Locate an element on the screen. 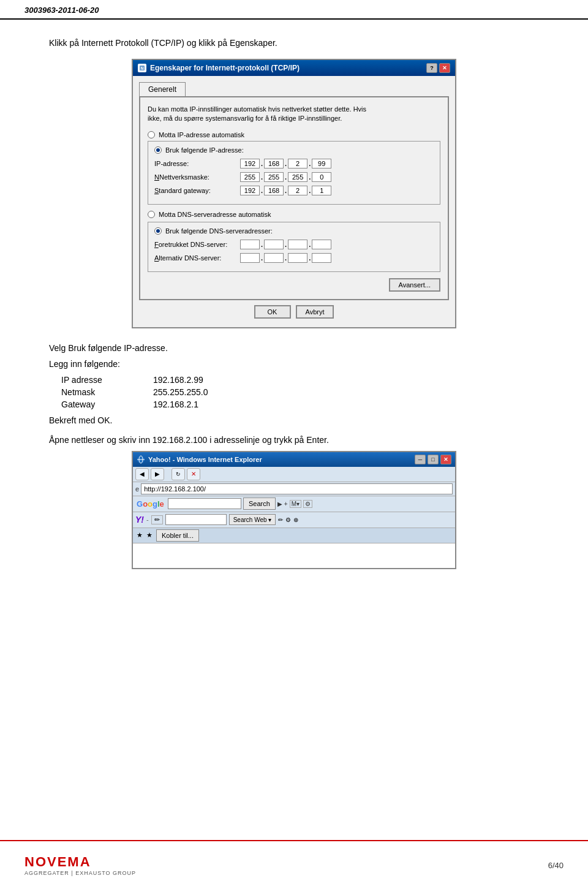 The height and width of the screenshot is (889, 588). titlebar-controls: ? ✕ is located at coordinates (439, 68).